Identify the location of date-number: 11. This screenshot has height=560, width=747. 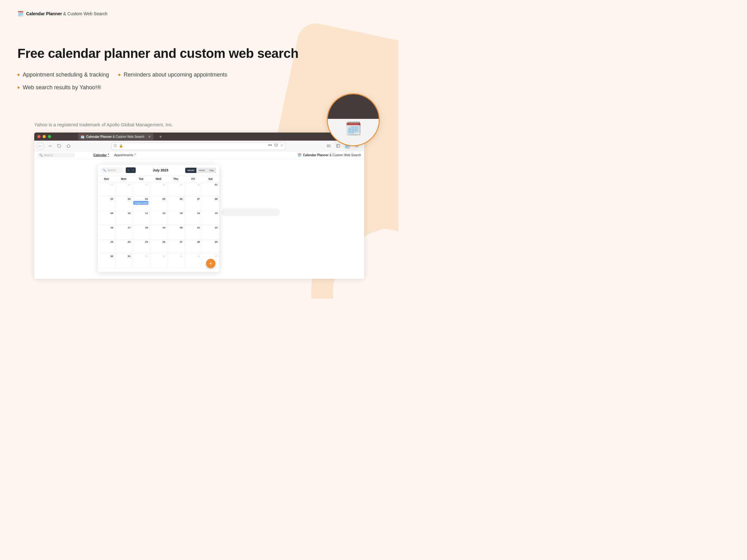
(147, 213).